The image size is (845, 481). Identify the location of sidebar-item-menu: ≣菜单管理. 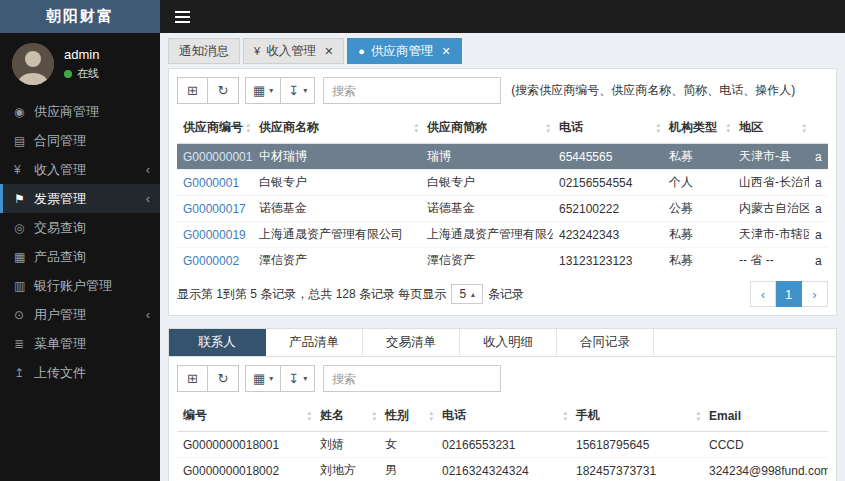
(80, 344).